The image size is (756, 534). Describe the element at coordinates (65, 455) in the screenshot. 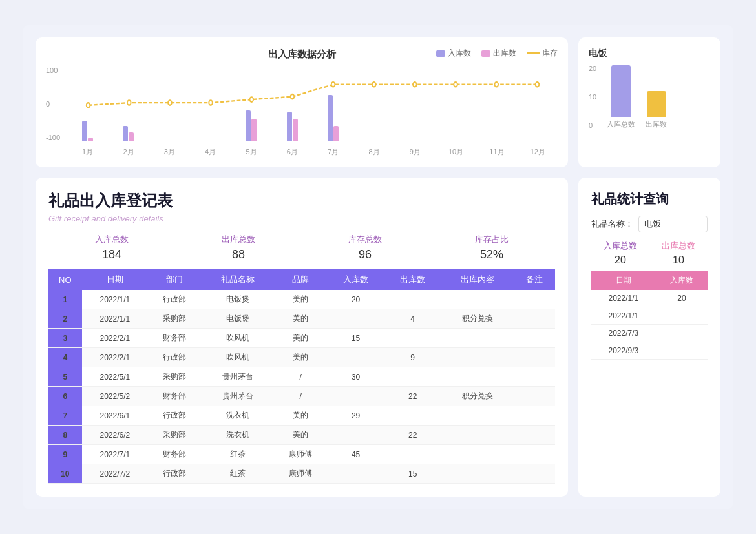

I see `no-cell-9: 9` at that location.